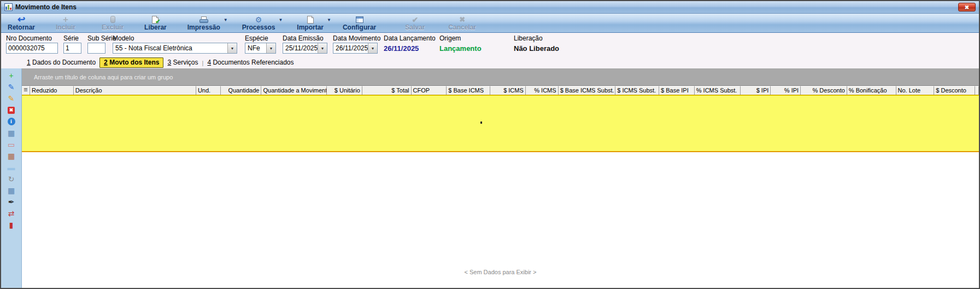  Describe the element at coordinates (916, 90) in the screenshot. I see `column-header-no-lote: No. Lote` at that location.